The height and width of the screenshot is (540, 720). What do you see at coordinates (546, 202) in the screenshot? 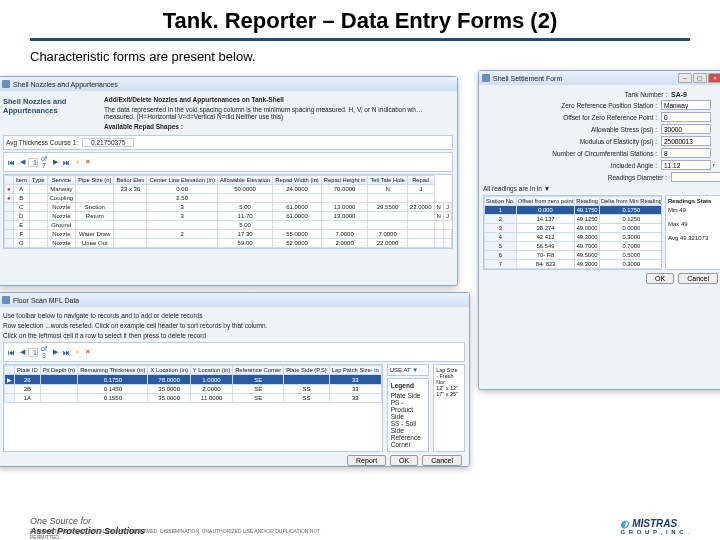
I see `column-header: Offset from zero point` at bounding box center [546, 202].